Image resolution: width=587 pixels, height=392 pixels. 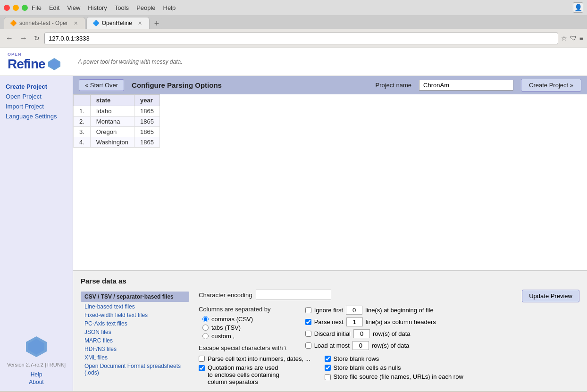 What do you see at coordinates (202, 359) in the screenshot?
I see `parse-cell-checkbox` at bounding box center [202, 359].